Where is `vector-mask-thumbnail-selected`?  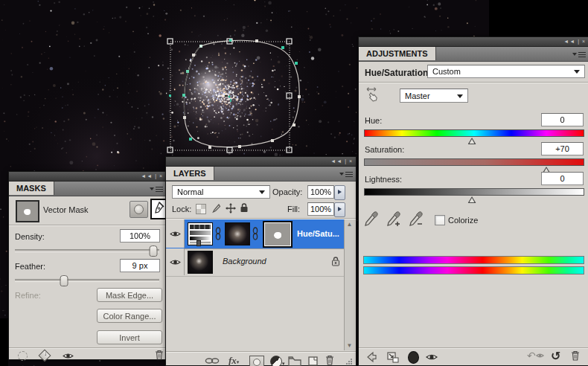
vector-mask-thumbnail-selected is located at coordinates (278, 234).